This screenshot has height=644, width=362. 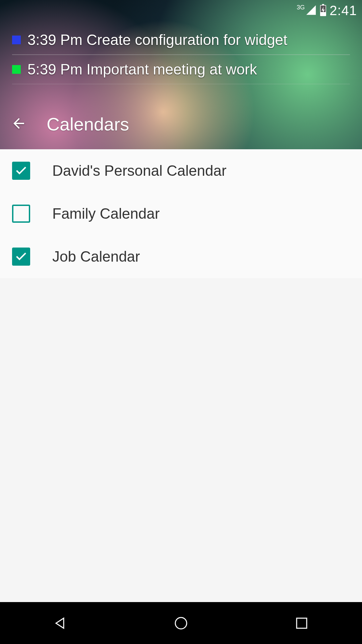 I want to click on square-recent-icon, so click(x=302, y=623).